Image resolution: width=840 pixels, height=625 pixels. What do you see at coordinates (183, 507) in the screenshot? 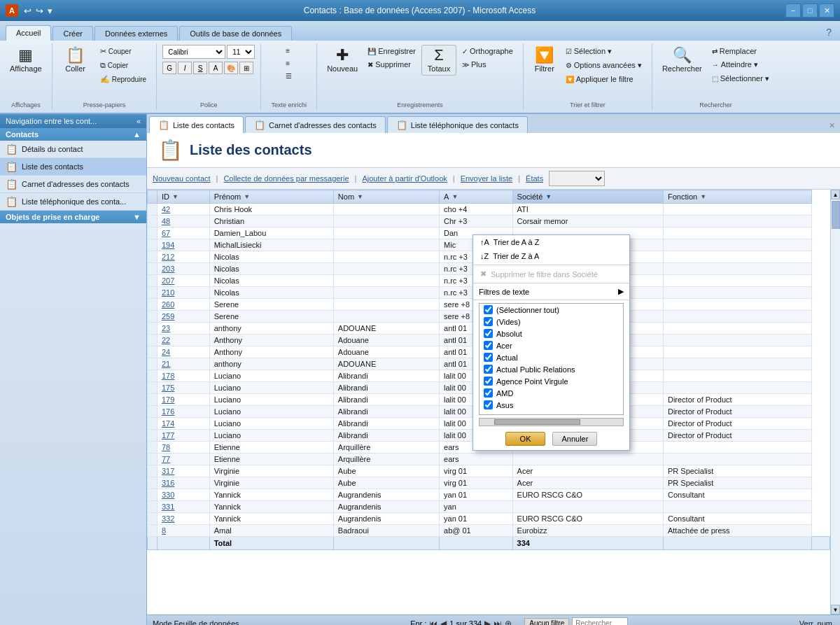
I see `cell-id: 331` at bounding box center [183, 507].